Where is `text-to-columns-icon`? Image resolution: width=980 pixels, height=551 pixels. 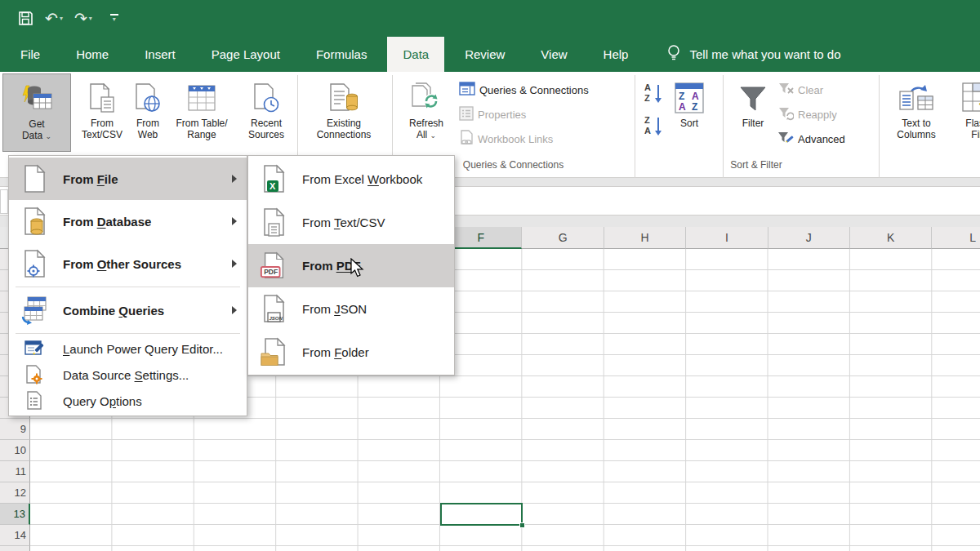
text-to-columns-icon is located at coordinates (916, 96).